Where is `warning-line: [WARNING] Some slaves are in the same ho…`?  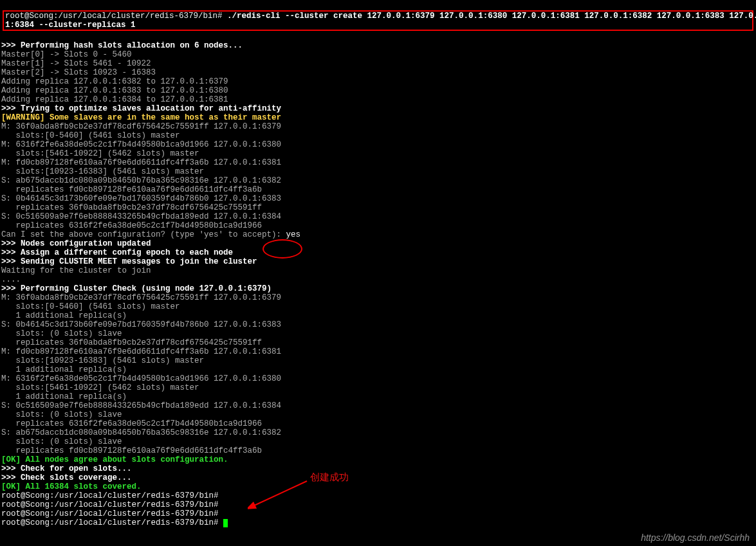
warning-line: [WARNING] Some slaves are in the same ho… is located at coordinates (142, 118).